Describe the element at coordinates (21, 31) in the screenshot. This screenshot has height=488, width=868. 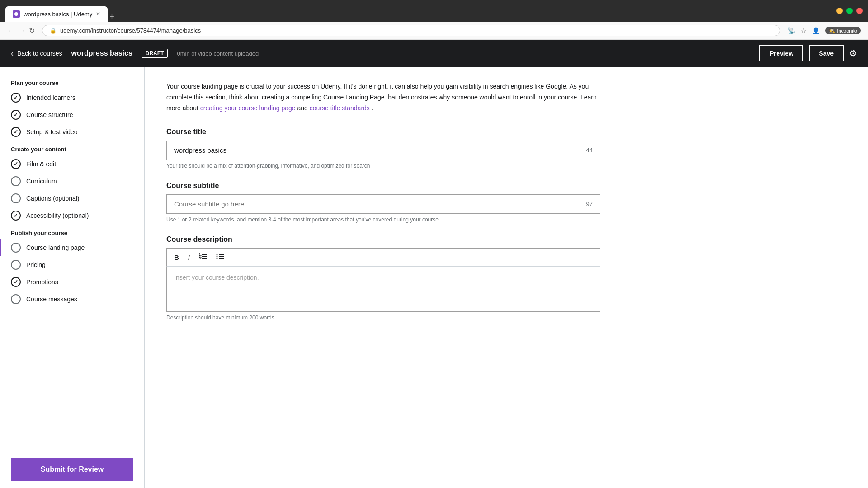
I see `nav-buttons: ← → ↻` at that location.